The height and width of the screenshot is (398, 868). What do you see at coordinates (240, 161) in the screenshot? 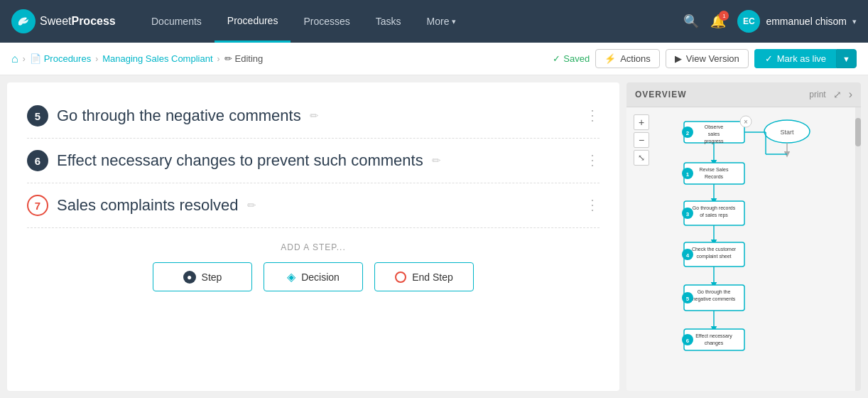
I see `step-title-6: Effect necessary changes to prevent such…` at bounding box center [240, 161].